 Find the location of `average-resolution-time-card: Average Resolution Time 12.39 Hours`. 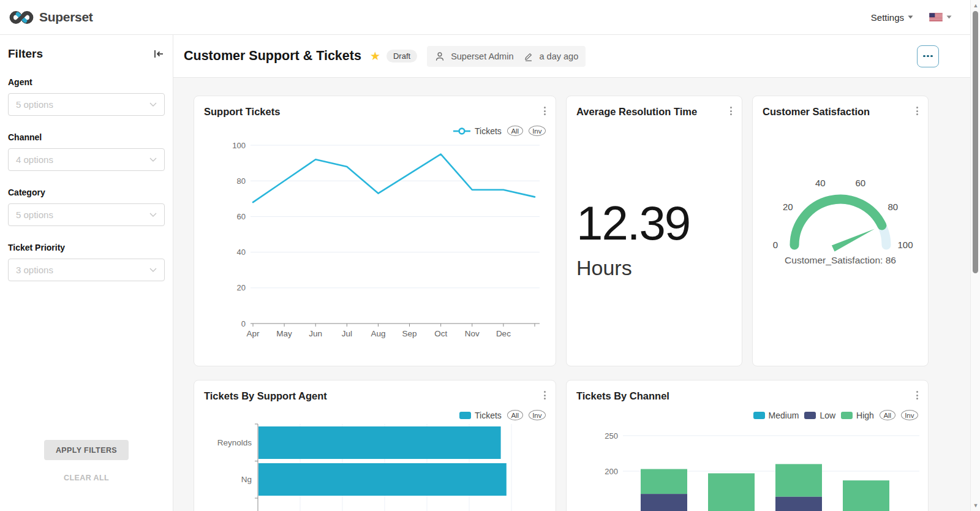

average-resolution-time-card: Average Resolution Time 12.39 Hours is located at coordinates (654, 231).